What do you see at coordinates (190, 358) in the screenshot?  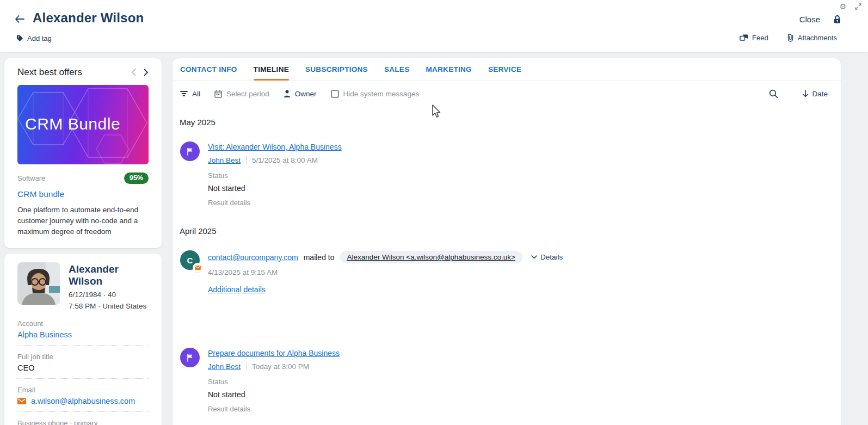 I see `task-flag-avatar` at bounding box center [190, 358].